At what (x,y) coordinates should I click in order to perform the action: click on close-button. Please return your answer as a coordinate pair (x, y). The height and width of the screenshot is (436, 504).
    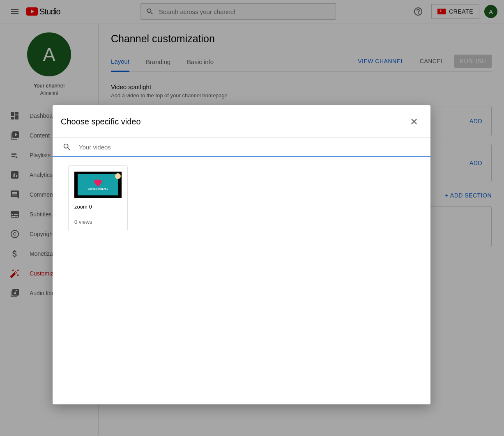
    Looking at the image, I should click on (414, 122).